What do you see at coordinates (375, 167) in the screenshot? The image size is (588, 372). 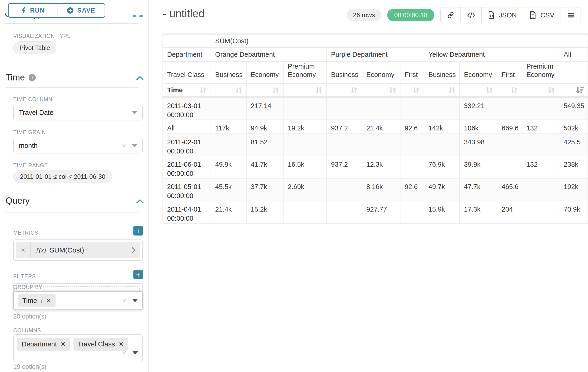 I see `pivot-row: 2011-06-0100:00:0049.9k41.7k16.5k937.212…` at bounding box center [375, 167].